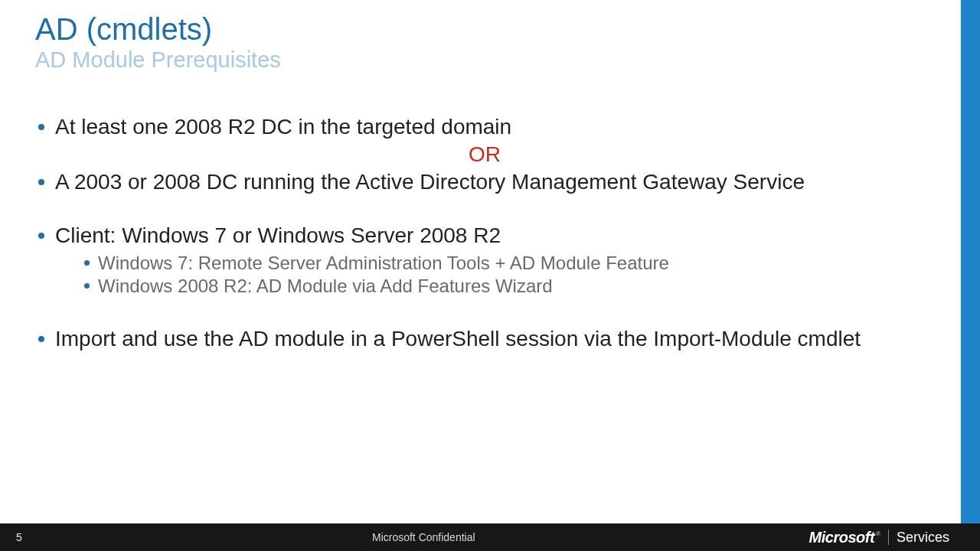 The width and height of the screenshot is (980, 551). Describe the element at coordinates (278, 236) in the screenshot. I see `bullet-text: Client: Windows 7 or Windows Server 2008…` at that location.